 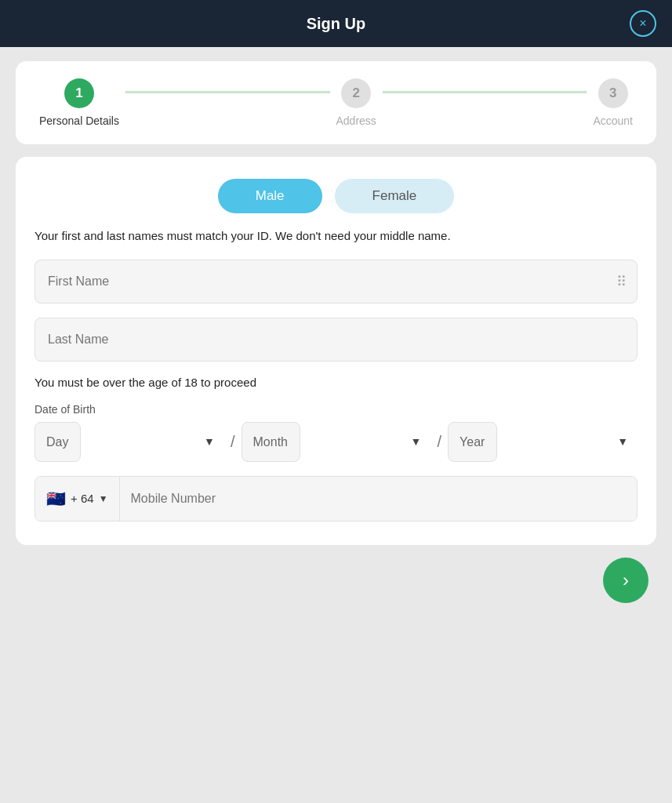 I want to click on day-chevron-icon: ▼, so click(x=209, y=441).